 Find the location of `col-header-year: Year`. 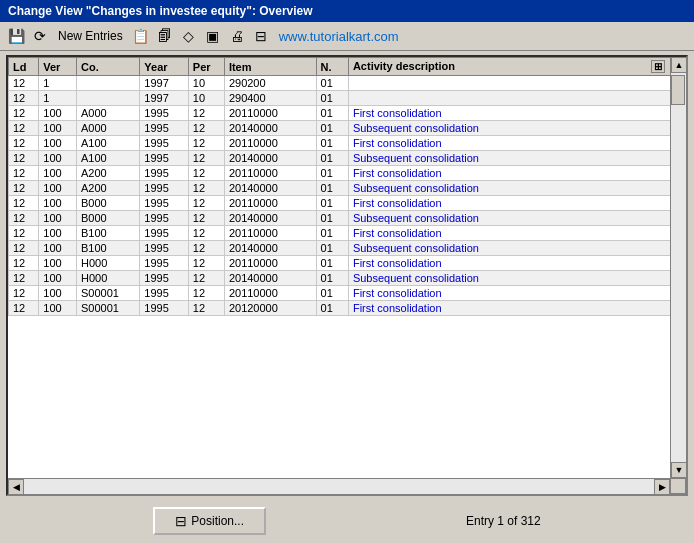

col-header-year: Year is located at coordinates (164, 67).